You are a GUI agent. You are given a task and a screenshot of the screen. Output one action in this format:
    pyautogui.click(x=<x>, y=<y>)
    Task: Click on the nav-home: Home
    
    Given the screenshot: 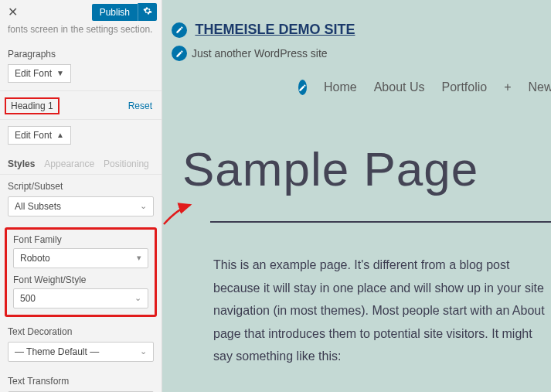 What is the action you would take?
    pyautogui.click(x=340, y=87)
    